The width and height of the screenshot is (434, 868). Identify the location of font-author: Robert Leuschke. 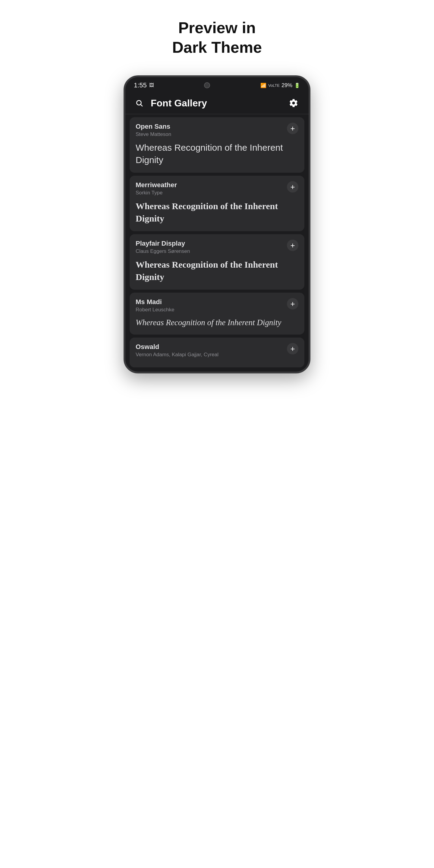
(155, 310).